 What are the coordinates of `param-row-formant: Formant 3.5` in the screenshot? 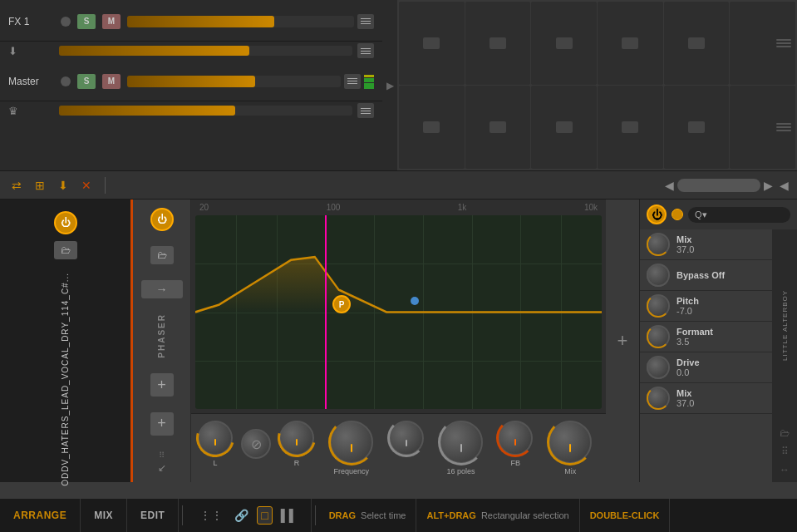 It's located at (706, 337).